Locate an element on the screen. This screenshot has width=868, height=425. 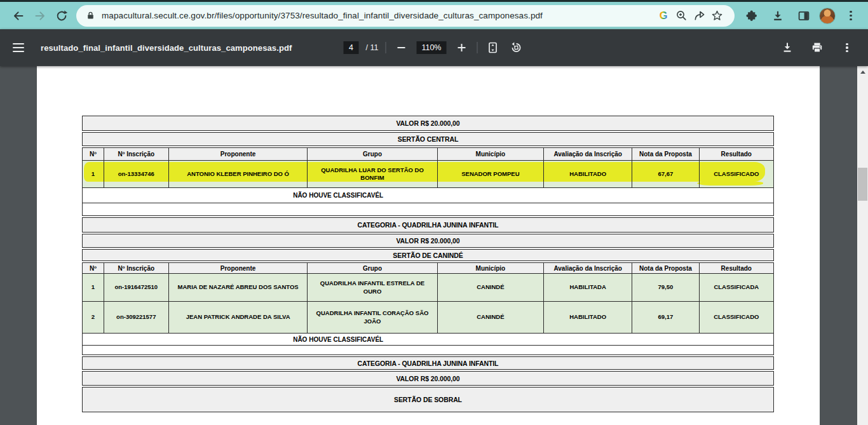
scroll-up-arrow-icon is located at coordinates (863, 72).